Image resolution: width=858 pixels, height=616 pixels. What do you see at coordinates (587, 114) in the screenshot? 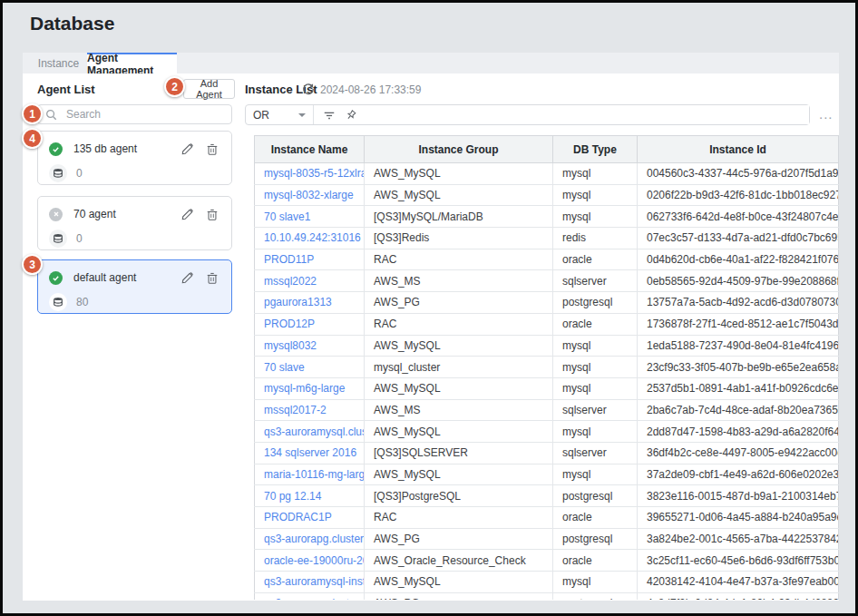
I see `instance-filter-input` at bounding box center [587, 114].